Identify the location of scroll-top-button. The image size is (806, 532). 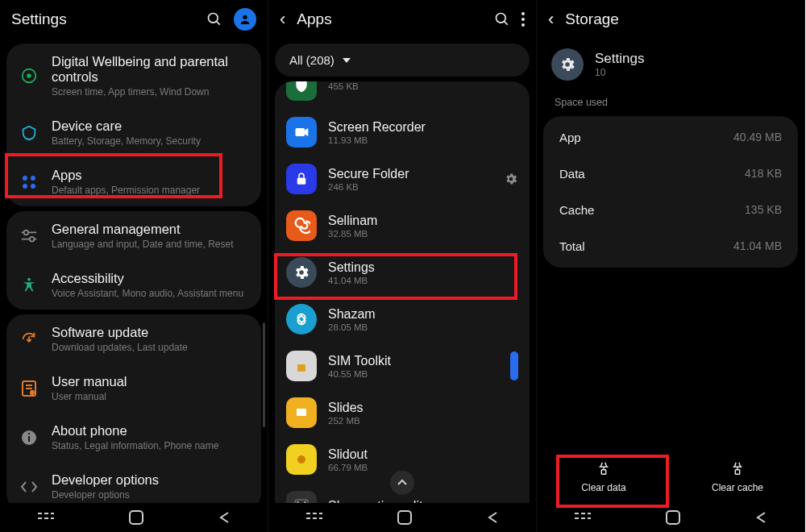
(402, 483).